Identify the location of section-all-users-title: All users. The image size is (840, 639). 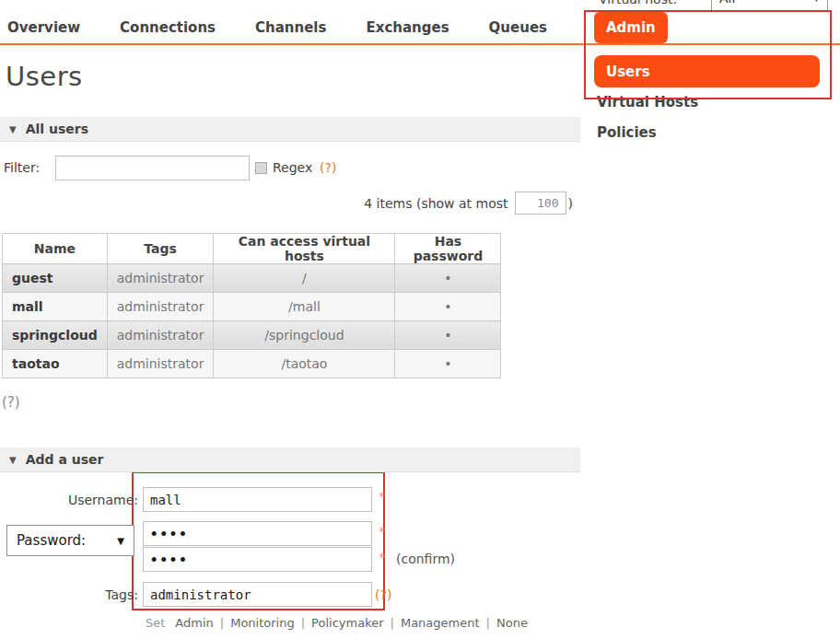
(57, 129).